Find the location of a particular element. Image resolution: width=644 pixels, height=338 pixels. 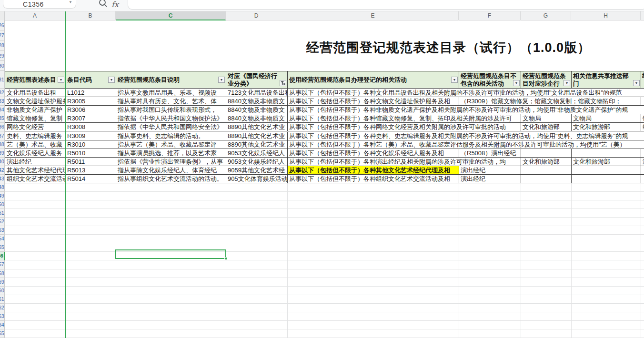

row-number: 1353 is located at coordinates (2, 230).